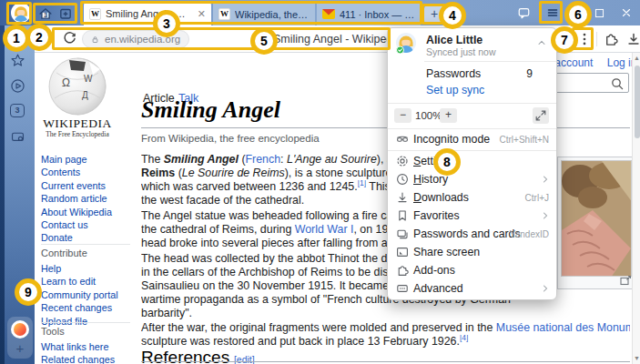  Describe the element at coordinates (89, 308) in the screenshot. I see `sidebar-link: Recent changes` at that location.